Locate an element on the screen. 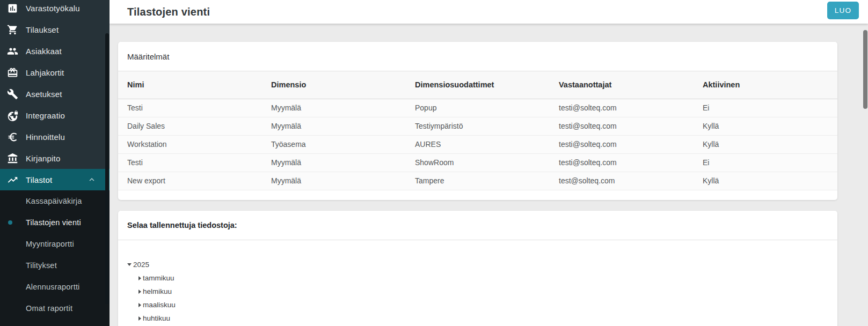 Image resolution: width=868 pixels, height=326 pixels. column-header-dimensiosuodattimet: Dimensiosuodattimet is located at coordinates (478, 85).